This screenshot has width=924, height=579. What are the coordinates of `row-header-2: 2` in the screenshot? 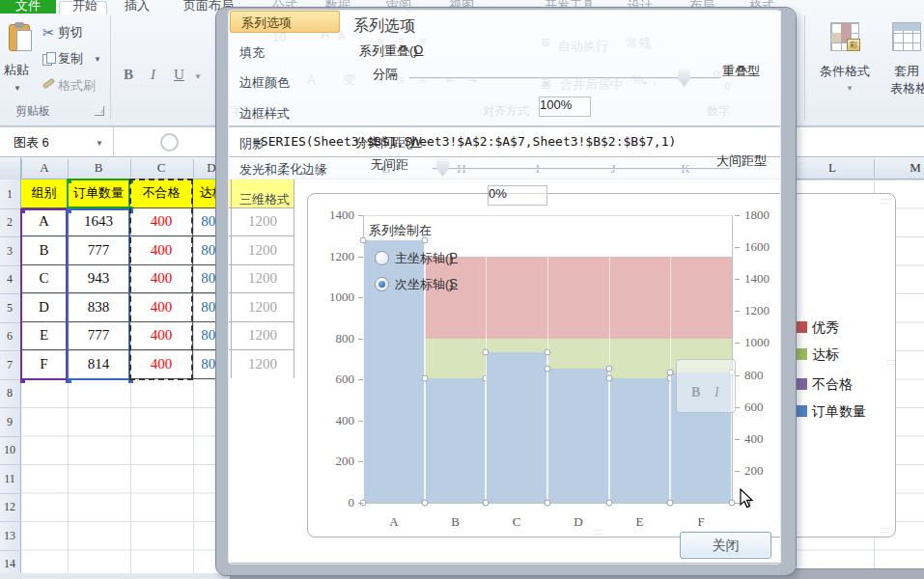 It's located at (10, 222).